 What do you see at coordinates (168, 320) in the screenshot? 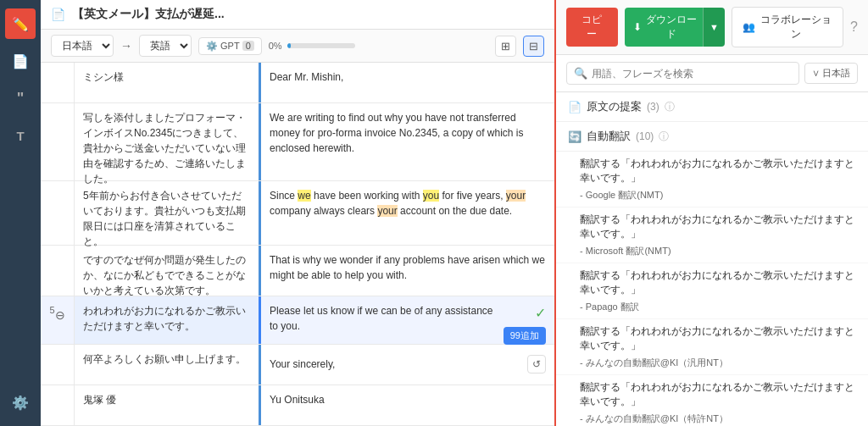
I see `source-cell: われわれがお力になれるかご教示いただけますと幸いです。` at bounding box center [168, 320].